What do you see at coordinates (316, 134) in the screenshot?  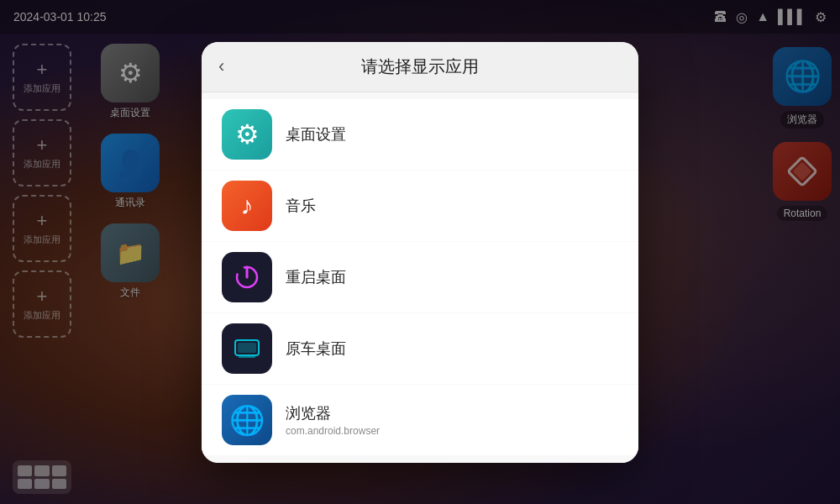 I see `app-name-desktop-settings: 桌面设置` at bounding box center [316, 134].